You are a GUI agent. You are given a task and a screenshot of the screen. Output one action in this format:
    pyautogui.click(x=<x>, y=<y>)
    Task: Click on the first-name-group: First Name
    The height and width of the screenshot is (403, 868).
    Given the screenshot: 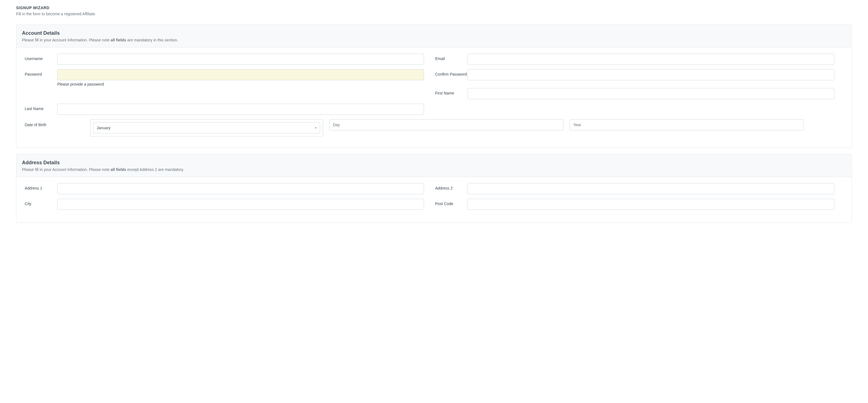 What is the action you would take?
    pyautogui.click(x=640, y=94)
    